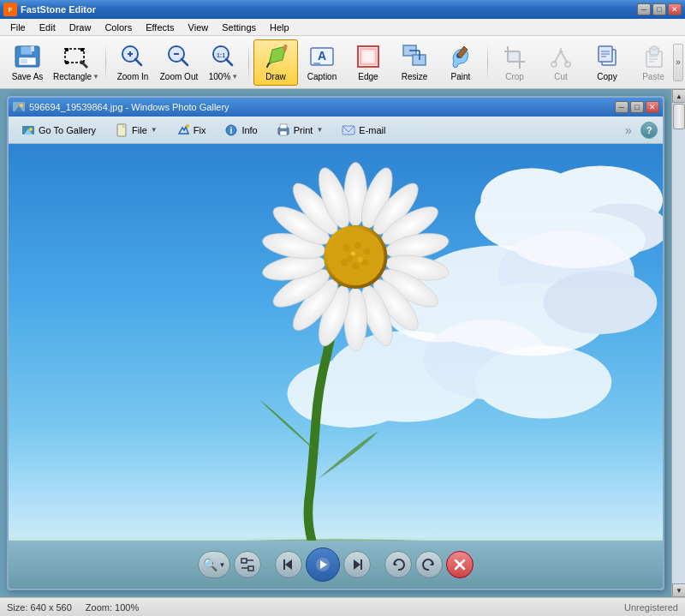  I want to click on zoom-in-icon, so click(133, 57).